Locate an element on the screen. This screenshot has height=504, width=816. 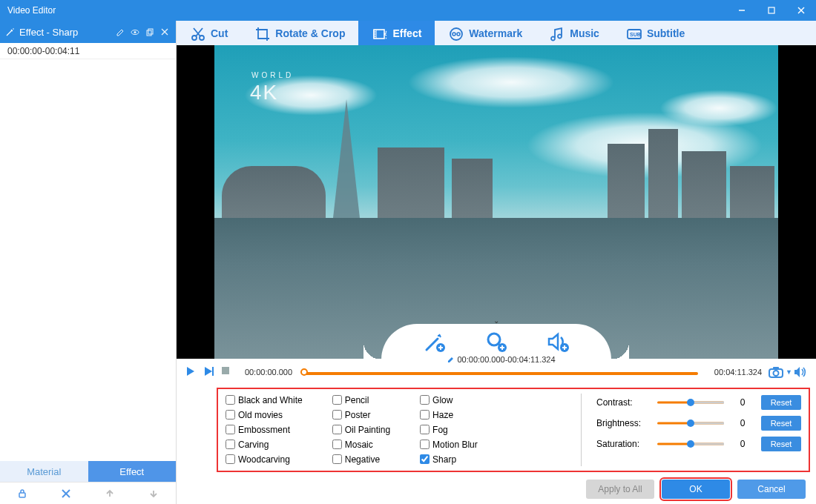
ok-button: OK is located at coordinates (696, 489).